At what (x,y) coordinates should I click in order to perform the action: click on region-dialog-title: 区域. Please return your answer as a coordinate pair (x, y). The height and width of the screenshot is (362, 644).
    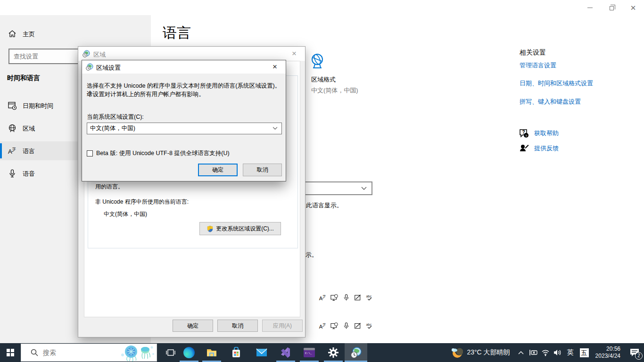
    Looking at the image, I should click on (99, 55).